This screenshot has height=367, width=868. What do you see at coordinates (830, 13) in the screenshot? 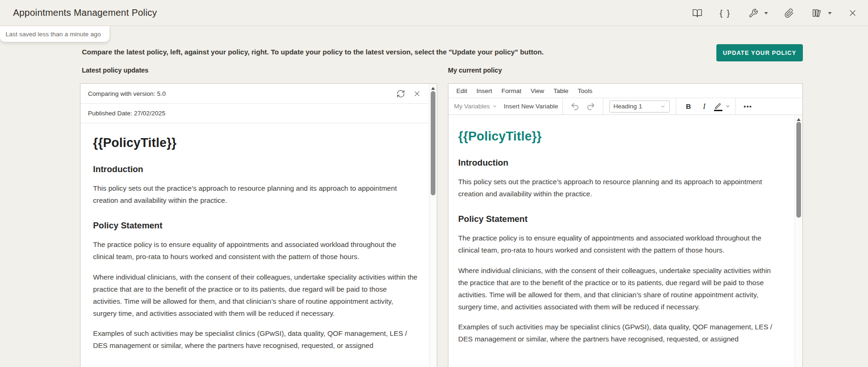
I see `library-dropdown-caret-icon` at bounding box center [830, 13].